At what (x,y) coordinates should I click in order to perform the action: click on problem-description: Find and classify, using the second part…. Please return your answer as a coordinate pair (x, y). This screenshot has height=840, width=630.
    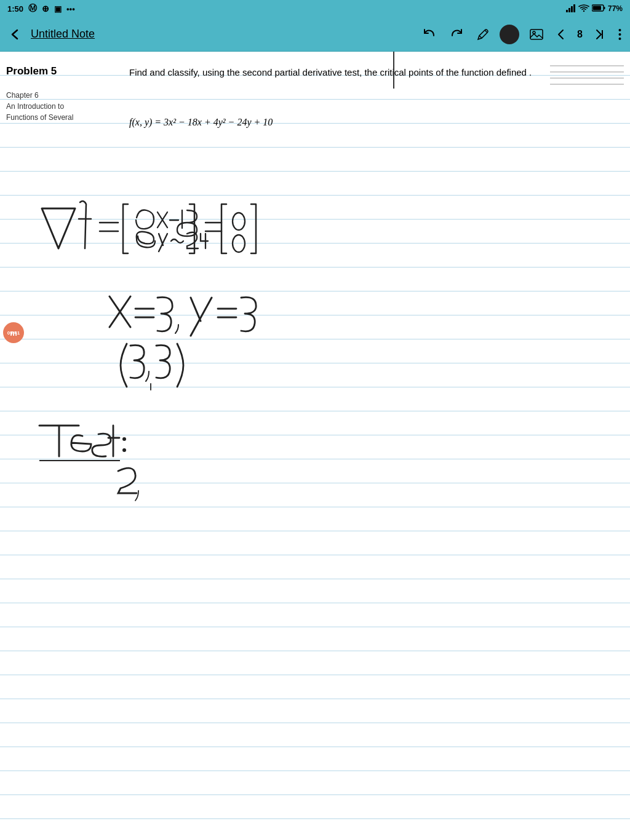
    Looking at the image, I should click on (337, 73).